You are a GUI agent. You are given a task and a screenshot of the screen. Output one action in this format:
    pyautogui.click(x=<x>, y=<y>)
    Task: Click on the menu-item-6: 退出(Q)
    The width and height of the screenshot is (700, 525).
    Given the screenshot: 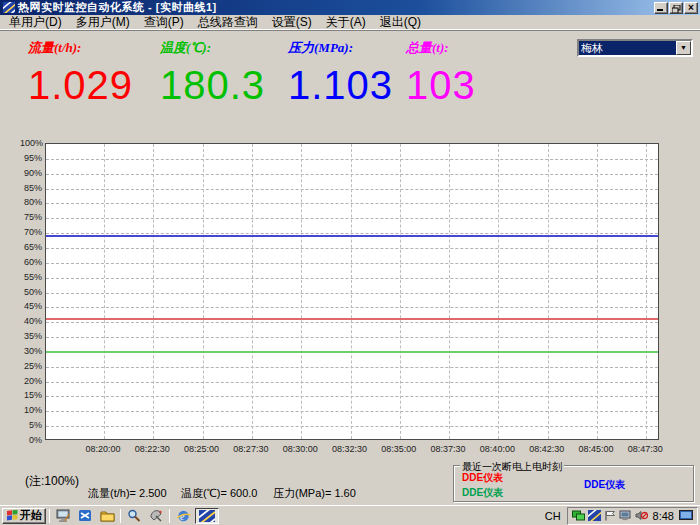 What is the action you would take?
    pyautogui.click(x=400, y=22)
    